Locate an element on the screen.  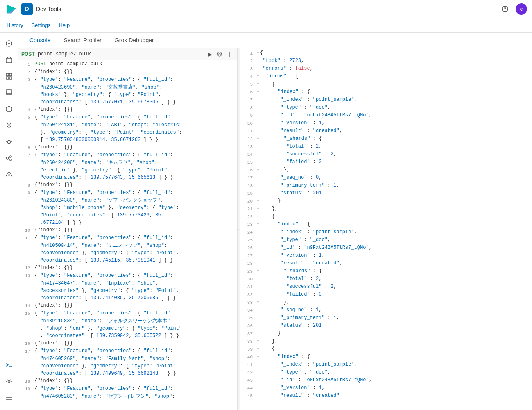
code-line: 3 "errors" : false, is located at coordinates (386, 69).